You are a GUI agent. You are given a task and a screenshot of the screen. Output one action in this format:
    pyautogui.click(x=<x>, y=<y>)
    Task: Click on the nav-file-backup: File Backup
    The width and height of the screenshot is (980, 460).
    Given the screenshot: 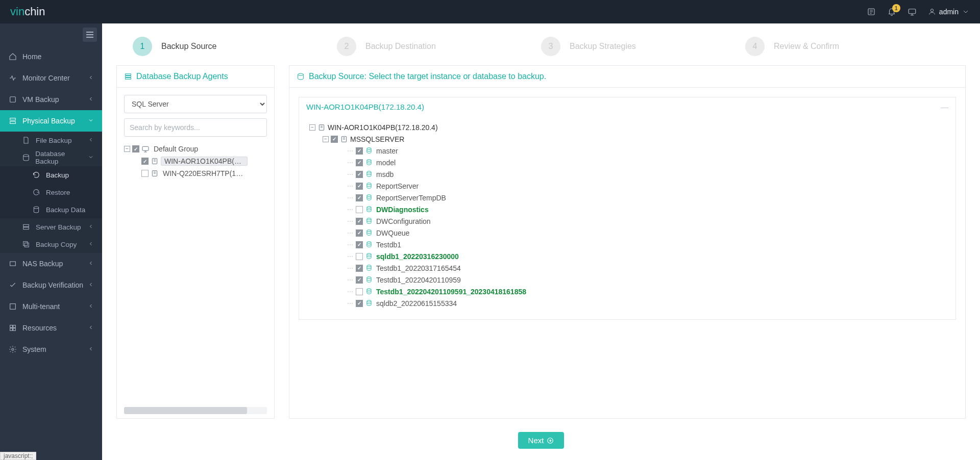 What is the action you would take?
    pyautogui.click(x=51, y=140)
    